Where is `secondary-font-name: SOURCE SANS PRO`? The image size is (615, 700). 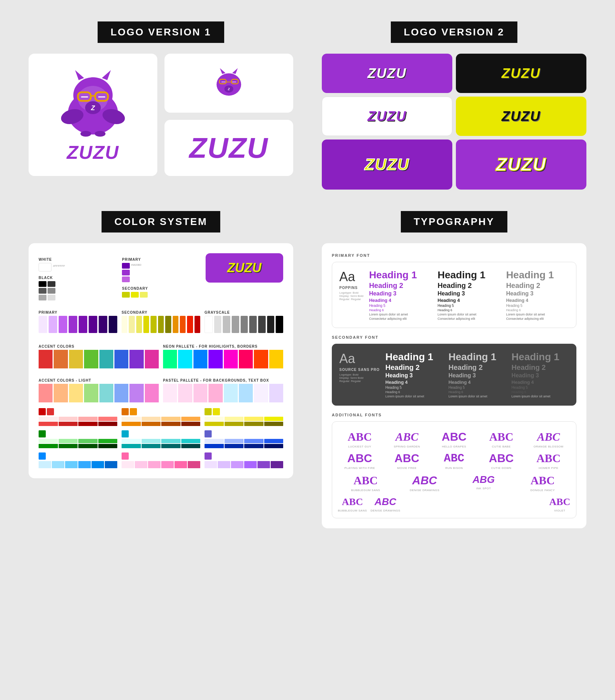 secondary-font-name: SOURCE SANS PRO is located at coordinates (360, 370).